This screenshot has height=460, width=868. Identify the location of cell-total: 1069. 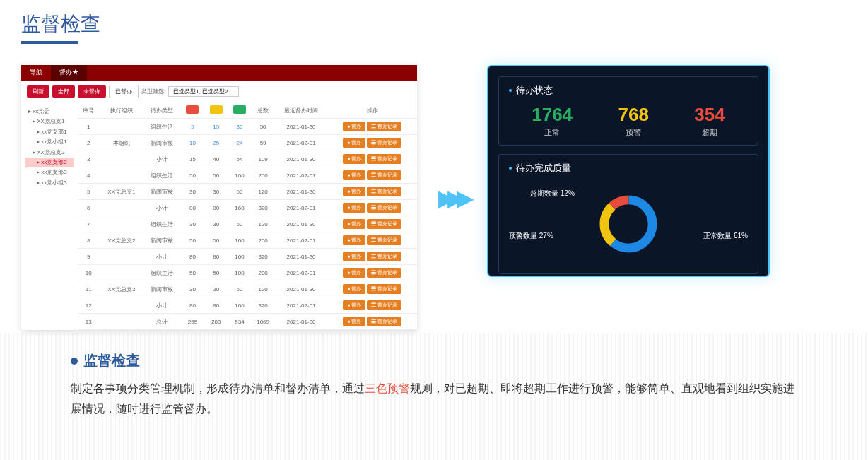
(263, 322).